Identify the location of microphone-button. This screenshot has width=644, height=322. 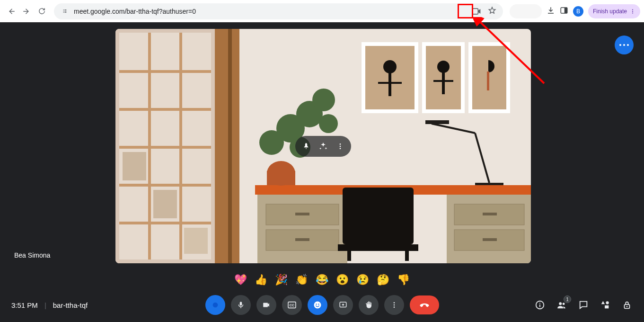
(241, 305).